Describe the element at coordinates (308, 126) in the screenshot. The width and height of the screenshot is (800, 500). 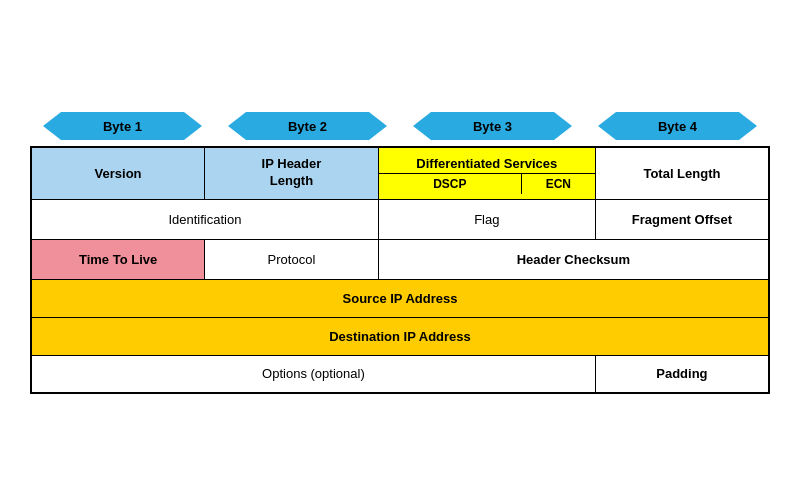
I see `byte2-label: Byte 2` at that location.